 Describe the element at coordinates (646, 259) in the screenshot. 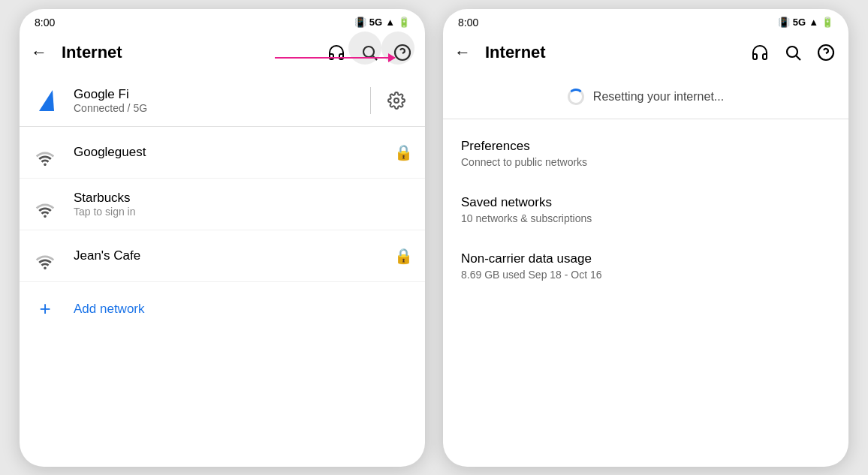

I see `data-usage-title: Non-carrier data usage` at that location.